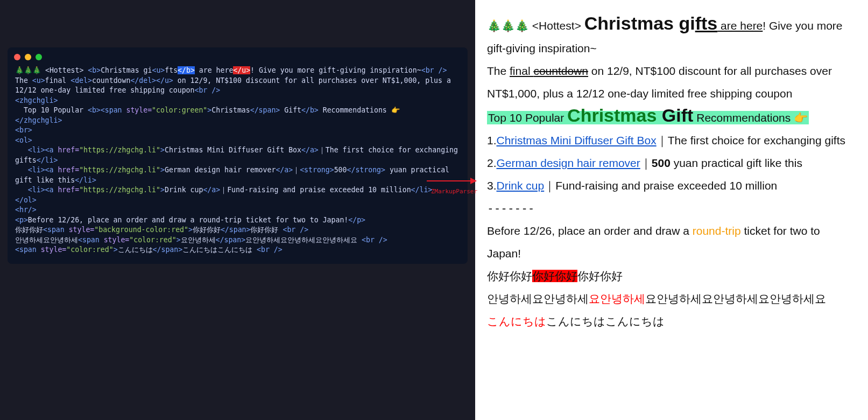  Describe the element at coordinates (671, 242) in the screenshot. I see `promo-paragraph: Before 12/26, place an order and draw a …` at that location.